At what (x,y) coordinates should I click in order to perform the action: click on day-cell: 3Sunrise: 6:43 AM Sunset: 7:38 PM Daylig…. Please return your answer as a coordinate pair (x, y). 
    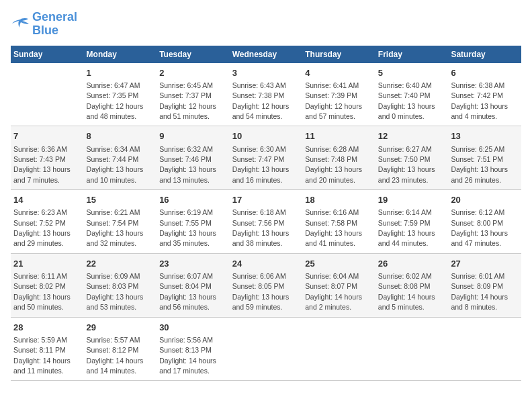
    Looking at the image, I should click on (266, 95).